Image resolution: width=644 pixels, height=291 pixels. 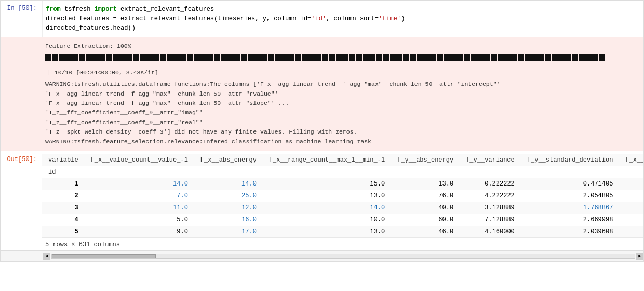 I want to click on warning-line-2: 'F_x__agg_linear_trend__f_agg_"max"__chu…, so click(x=342, y=94).